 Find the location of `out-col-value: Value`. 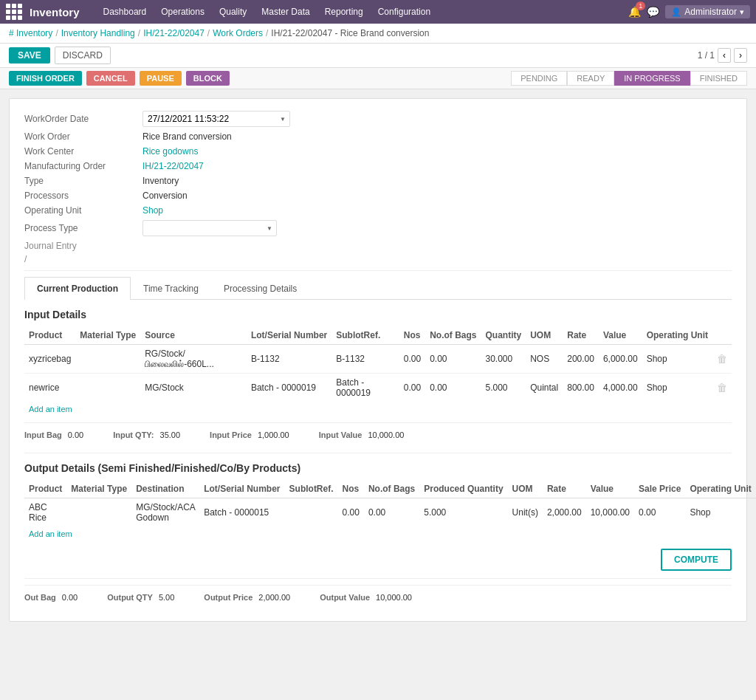

out-col-value: Value is located at coordinates (610, 489).